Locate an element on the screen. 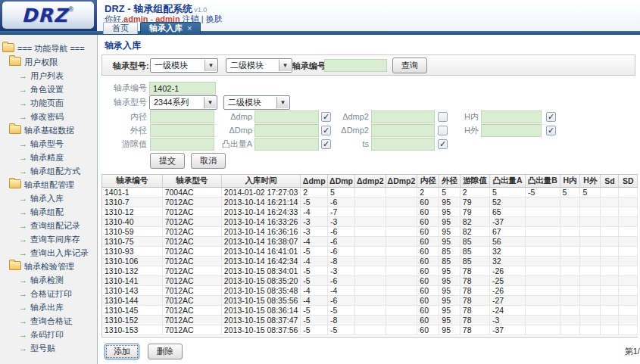  table-row: 1310-757012AC2013-10-14 16:38:07-4-66095… is located at coordinates (370, 242).